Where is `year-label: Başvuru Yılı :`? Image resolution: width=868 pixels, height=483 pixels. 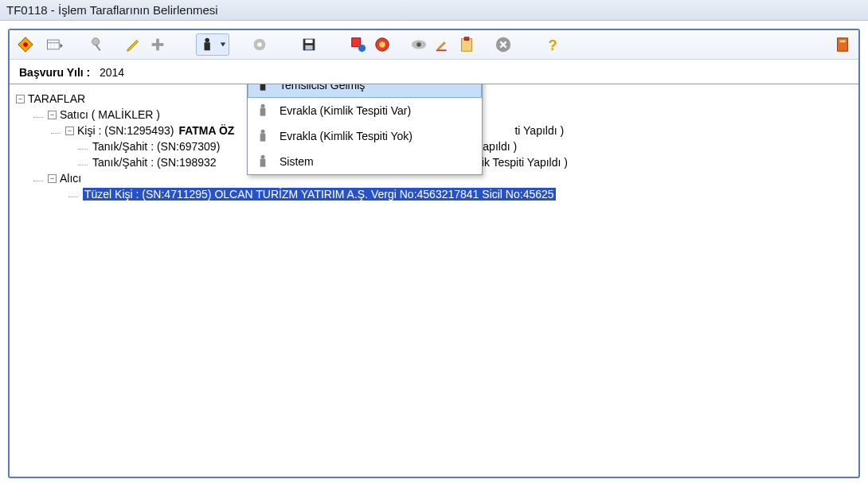 year-label: Başvuru Yılı : is located at coordinates (54, 72).